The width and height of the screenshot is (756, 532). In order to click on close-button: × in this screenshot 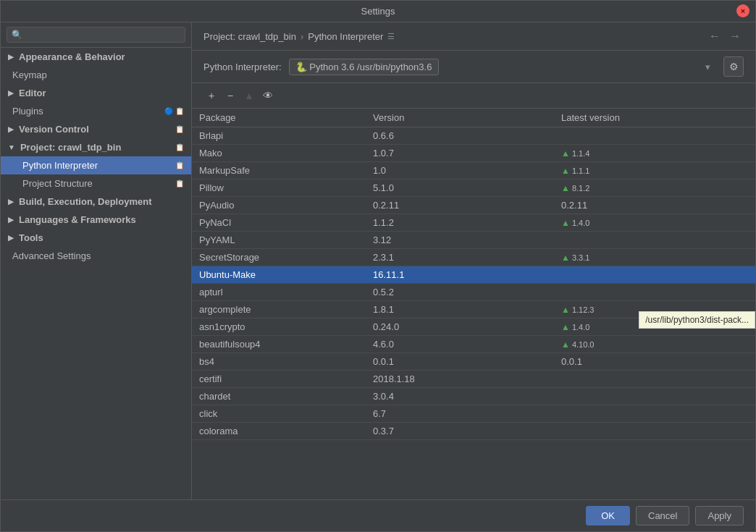, I will do `click(743, 11)`.